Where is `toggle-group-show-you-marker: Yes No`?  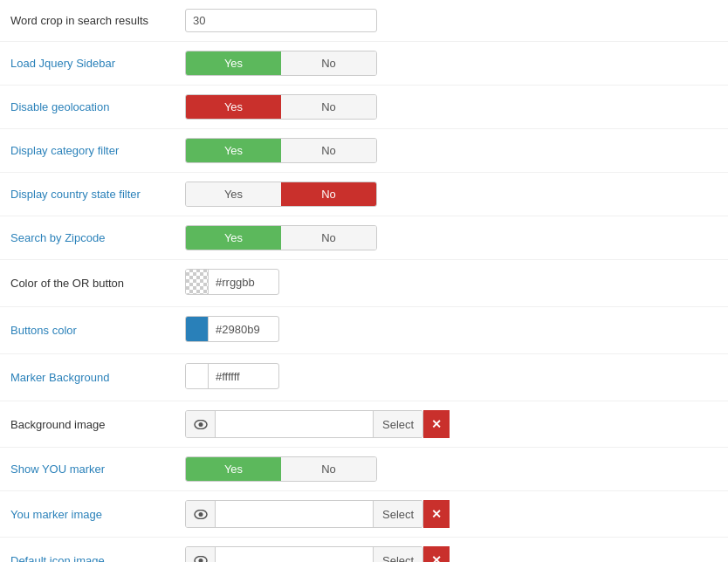 toggle-group-show-you-marker: Yes No is located at coordinates (281, 469).